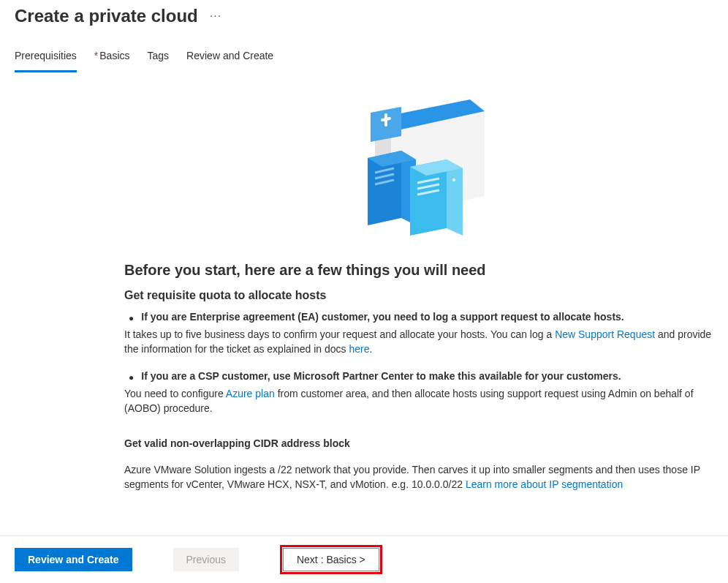 Image resolution: width=728 pixels, height=583 pixels. I want to click on docs-here-link: here, so click(359, 349).